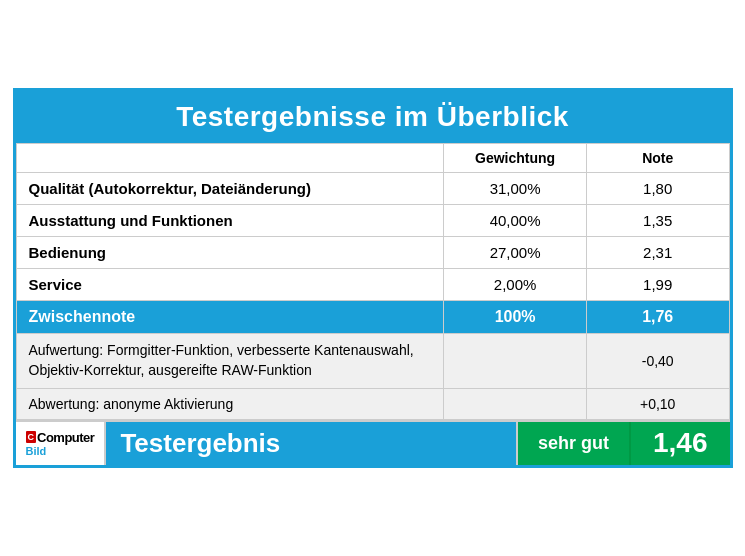 Image resolution: width=745 pixels, height=556 pixels. Describe the element at coordinates (658, 221) in the screenshot. I see `row-note: 1,35` at that location.